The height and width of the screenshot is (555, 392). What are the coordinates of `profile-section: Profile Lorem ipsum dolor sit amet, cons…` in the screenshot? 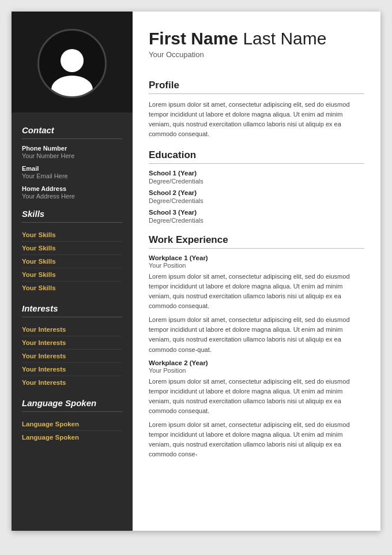 It's located at (257, 110).